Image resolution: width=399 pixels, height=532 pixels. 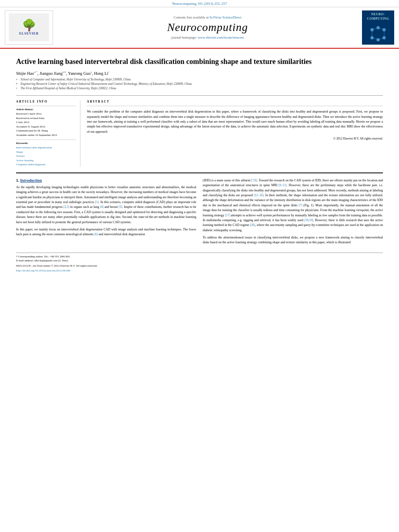 I want to click on keyword-texture: Texture, so click(x=46, y=156).